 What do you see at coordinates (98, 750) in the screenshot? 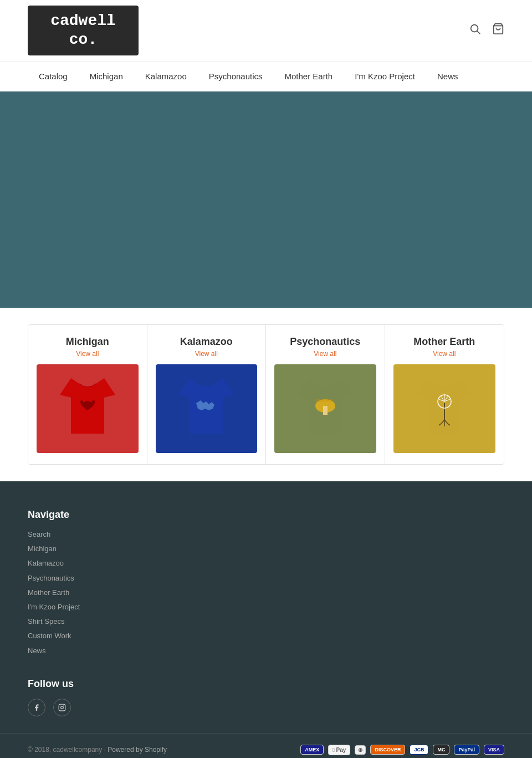
I see `copyright: © 2018, cadwellcompany · Powered by Shop…` at bounding box center [98, 750].